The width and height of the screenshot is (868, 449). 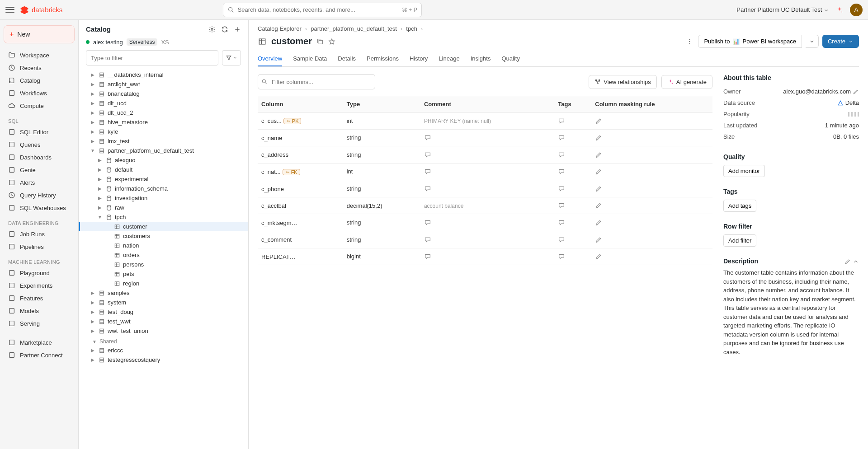 What do you see at coordinates (573, 104) in the screenshot?
I see `column-header: Tags` at bounding box center [573, 104].